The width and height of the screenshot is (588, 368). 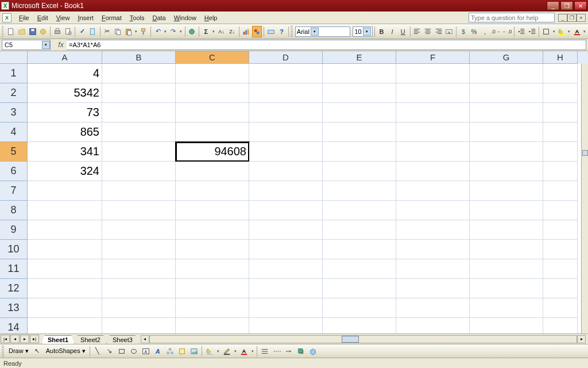 What do you see at coordinates (68, 32) in the screenshot?
I see `print-preview-icon` at bounding box center [68, 32].